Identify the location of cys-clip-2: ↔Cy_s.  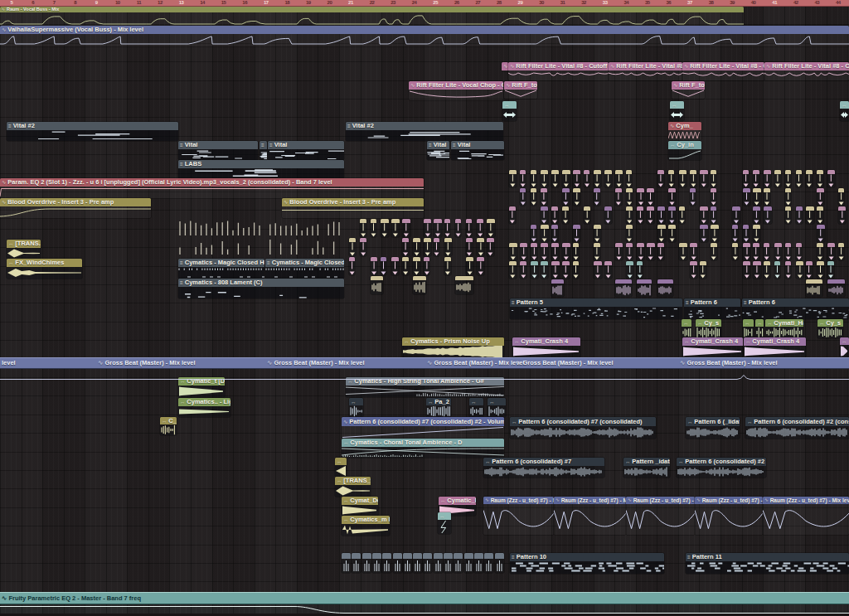
(831, 328).